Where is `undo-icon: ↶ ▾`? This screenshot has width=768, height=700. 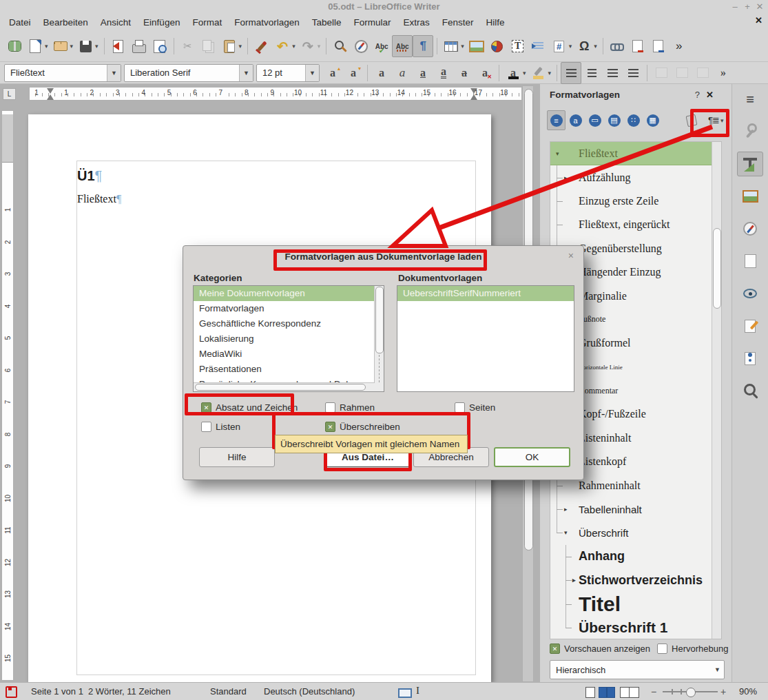 undo-icon: ↶ ▾ is located at coordinates (285, 46).